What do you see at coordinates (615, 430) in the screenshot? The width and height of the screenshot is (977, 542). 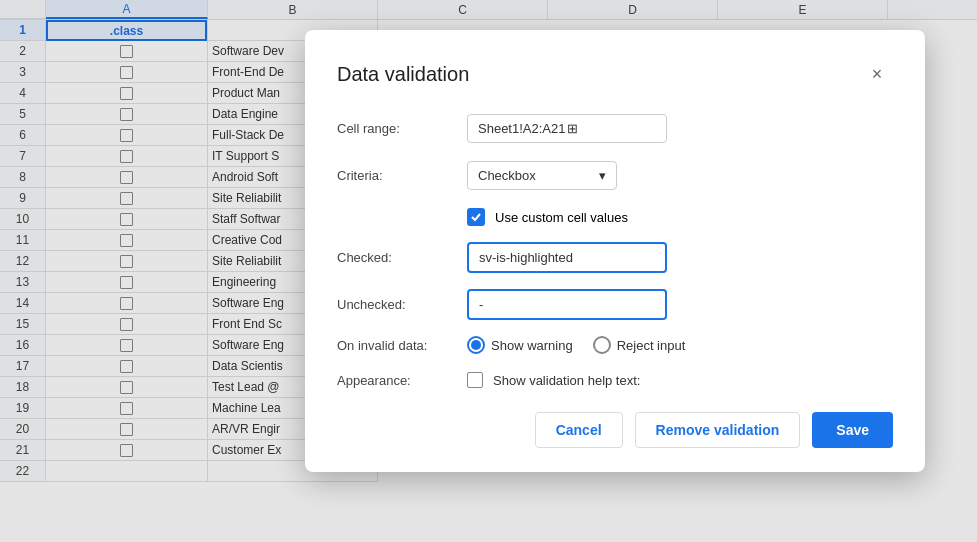 I see `modal-footer: Cancel Remove validation Save` at bounding box center [615, 430].